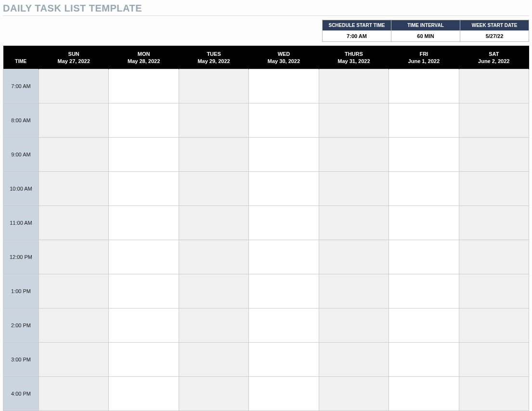 The width and height of the screenshot is (532, 411). I want to click on day-header-tues: TUESMay 29, 2022, so click(214, 57).